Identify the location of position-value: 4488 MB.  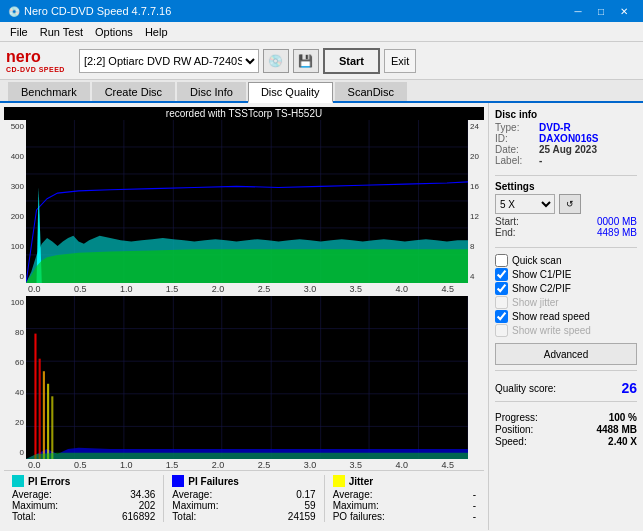
(616, 430).